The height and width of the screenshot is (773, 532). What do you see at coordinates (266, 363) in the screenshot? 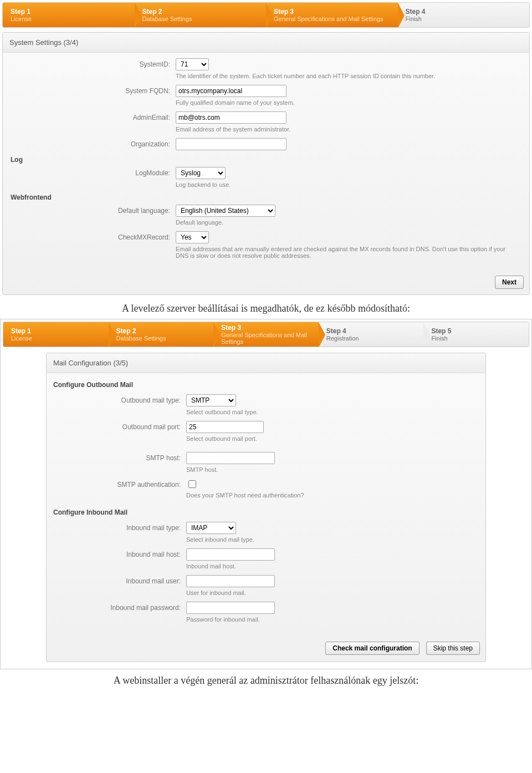
I see `panel2-title: Mail Configuration (3/5)` at bounding box center [266, 363].